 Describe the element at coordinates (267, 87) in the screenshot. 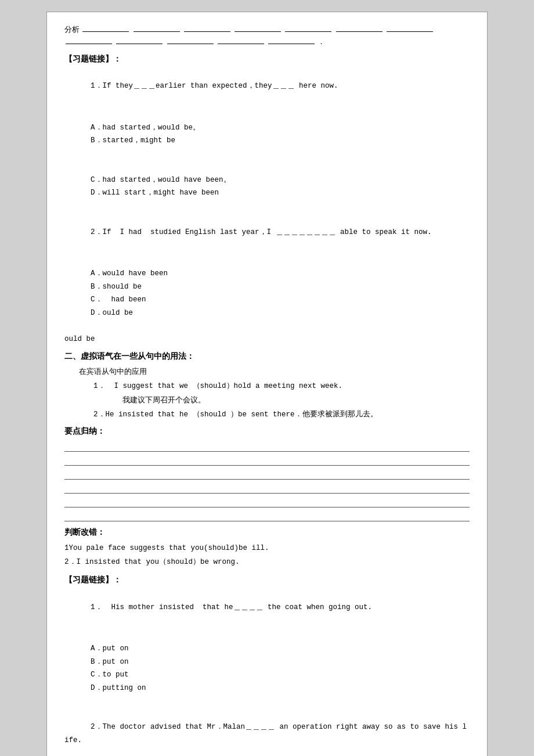

I see `question-1: 1．If they＿＿＿earlier than expected，they＿＿…` at that location.